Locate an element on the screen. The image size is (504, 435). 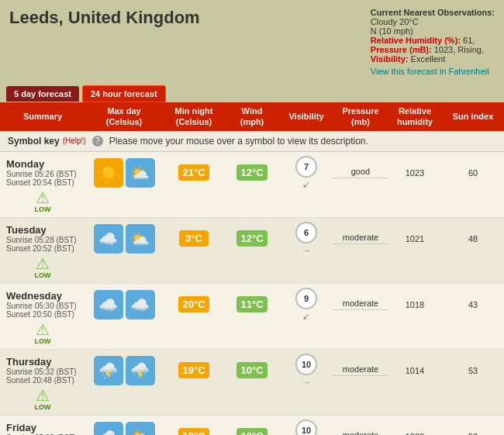
day-sunset: Sunset 20:48 (BST) is located at coordinates (46, 380).